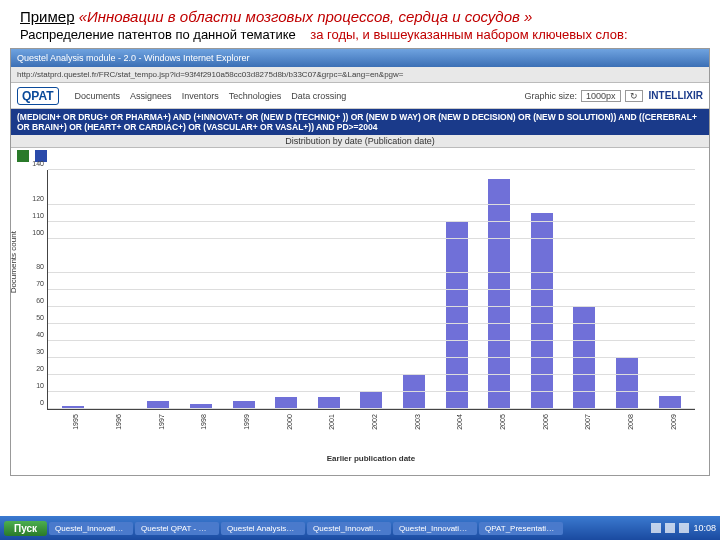 This screenshot has width=720, height=540. Describe the element at coordinates (37, 232) in the screenshot. I see `y-tick: 100` at that location.